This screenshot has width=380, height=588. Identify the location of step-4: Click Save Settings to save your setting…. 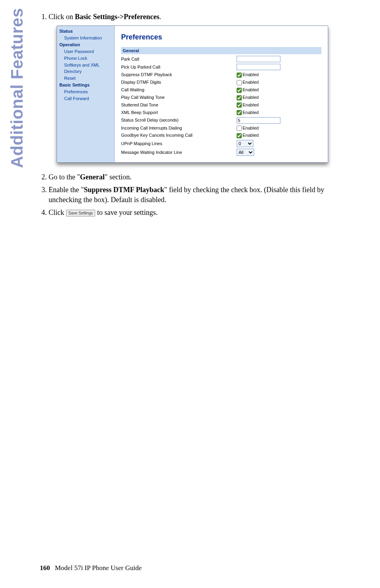
(202, 212).